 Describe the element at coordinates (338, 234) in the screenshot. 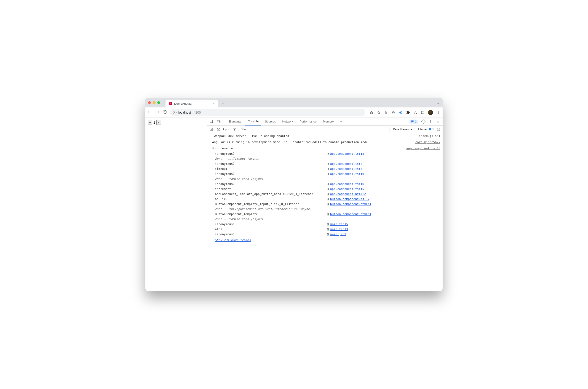

I see `frame-source-link: main.js:2` at that location.